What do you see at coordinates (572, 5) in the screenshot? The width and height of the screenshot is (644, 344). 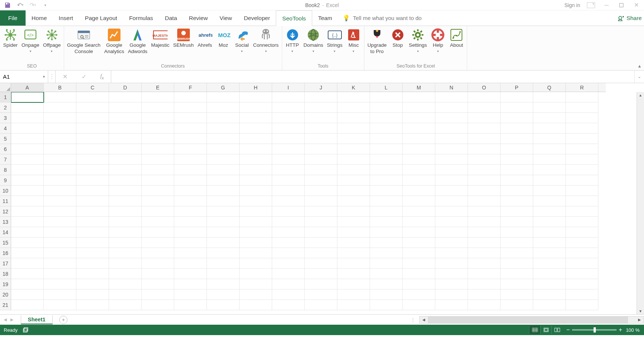 I see `sign-in-link: Sign in` at bounding box center [572, 5].